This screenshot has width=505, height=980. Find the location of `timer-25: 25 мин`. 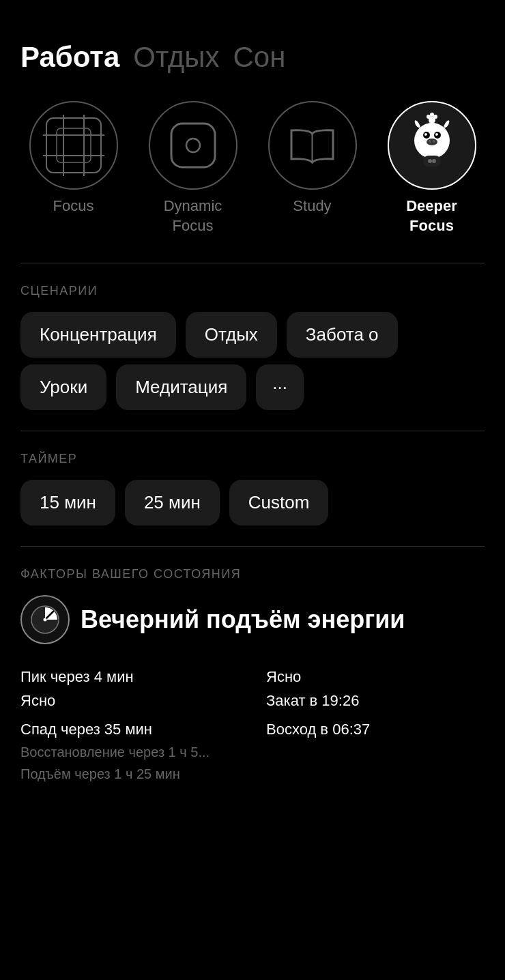

timer-25: 25 мин is located at coordinates (172, 502).